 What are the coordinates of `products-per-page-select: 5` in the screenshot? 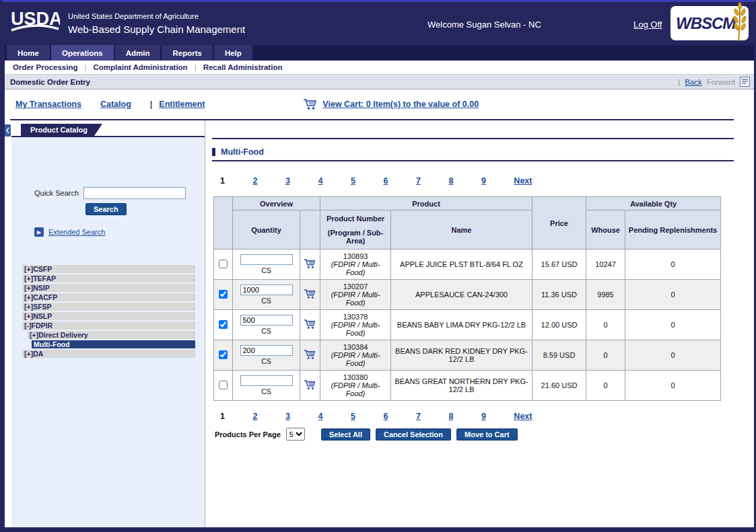 It's located at (296, 434).